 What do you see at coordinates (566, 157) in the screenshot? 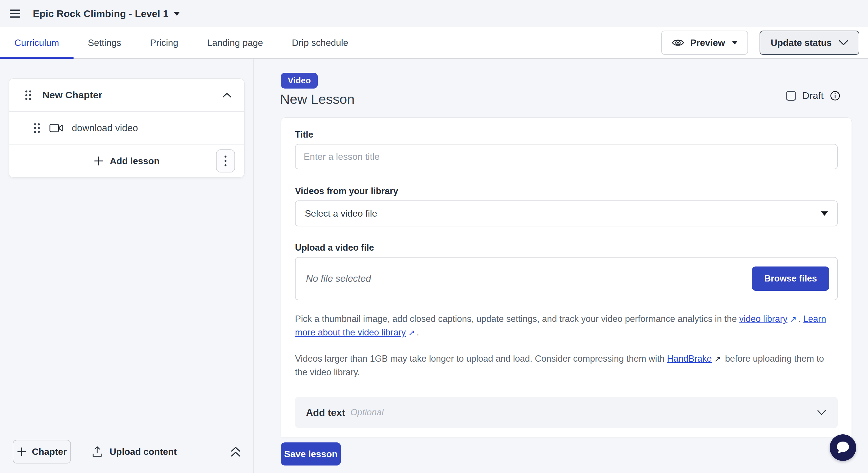
I see `lesson-title-input` at bounding box center [566, 157].